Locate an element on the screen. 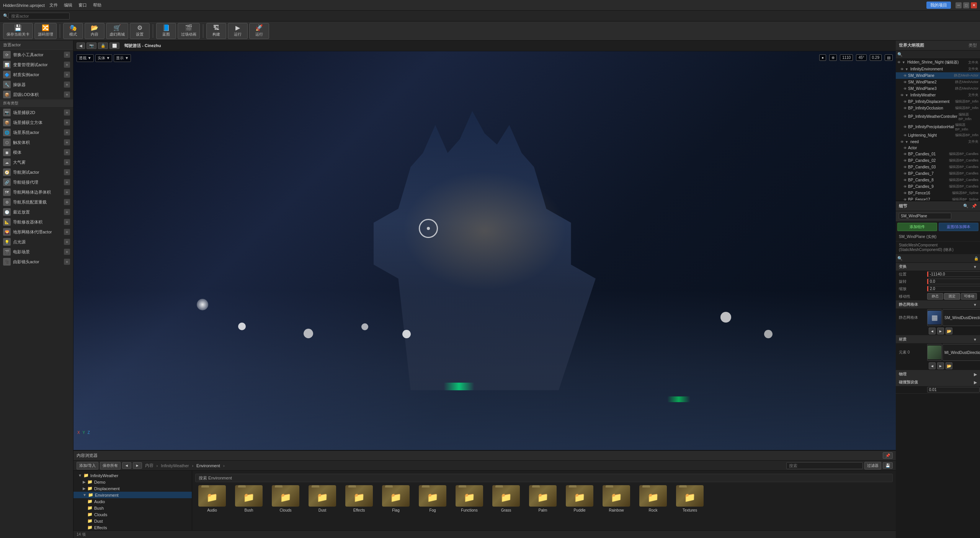 The height and width of the screenshot is (538, 980). launch-button: 🚀 运行 is located at coordinates (259, 31).